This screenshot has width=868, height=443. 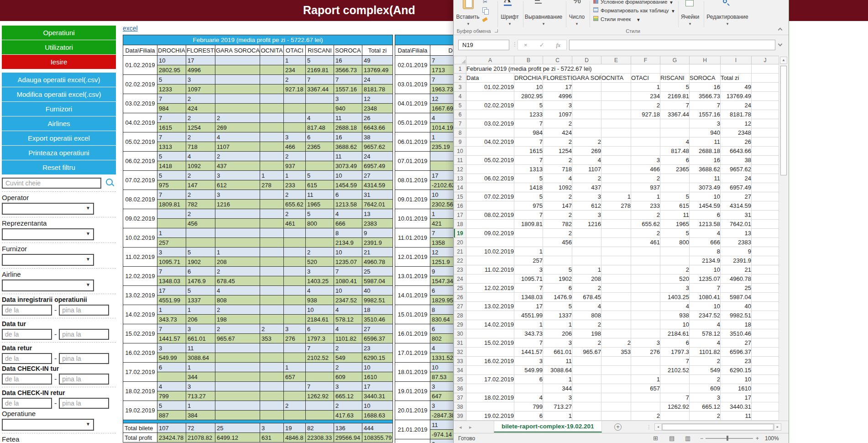 What do you see at coordinates (510, 17) in the screenshot?
I see `font-group-button: Шрифт` at bounding box center [510, 17].